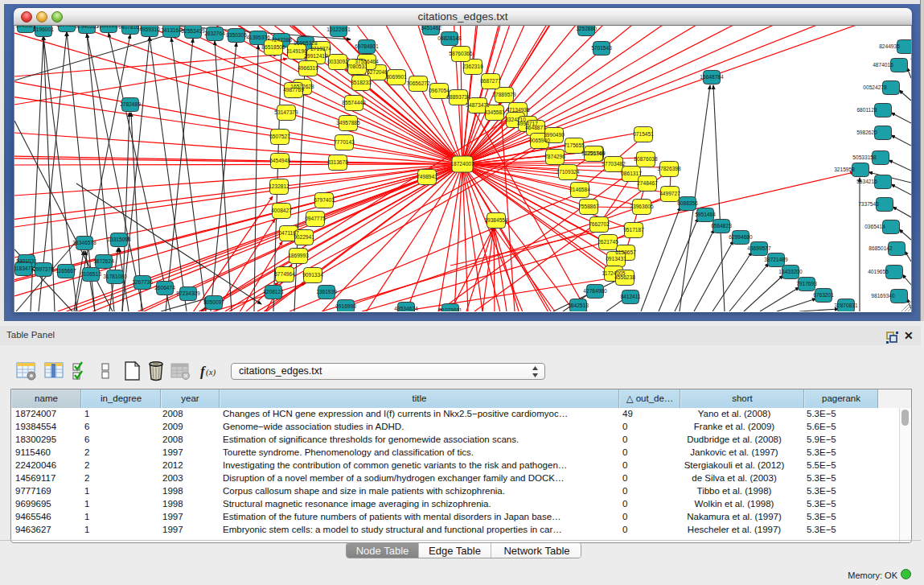  What do you see at coordinates (43, 29) in the screenshot?
I see `svg-text: 8196001` at bounding box center [43, 29].